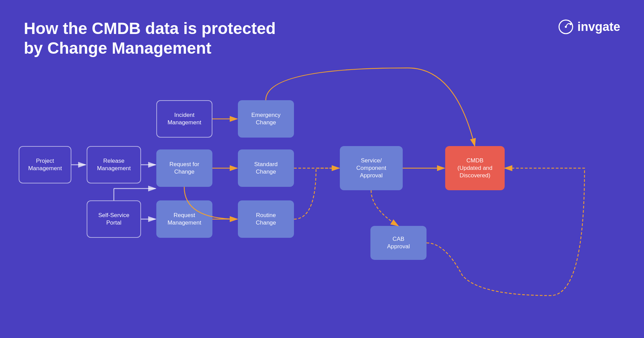  Describe the element at coordinates (266, 119) in the screenshot. I see `emergency-change-box: EmergencyChange` at that location.